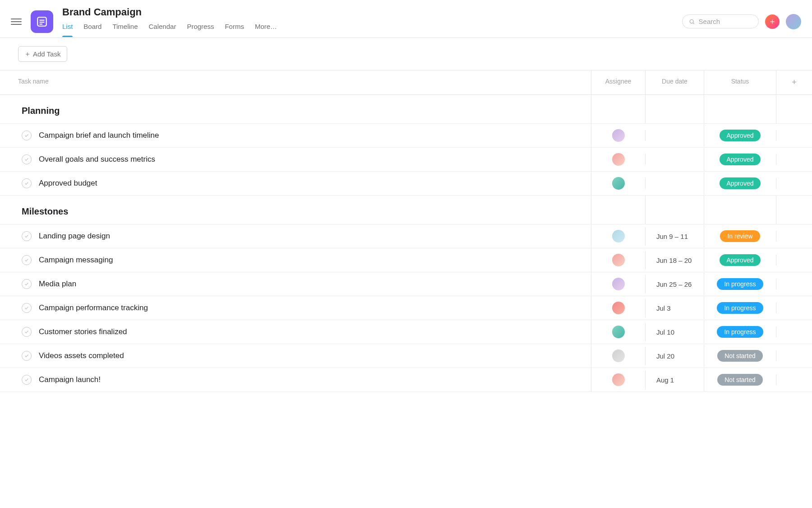 The width and height of the screenshot is (812, 508). What do you see at coordinates (794, 82) in the screenshot?
I see `add-column-button: +` at bounding box center [794, 82].